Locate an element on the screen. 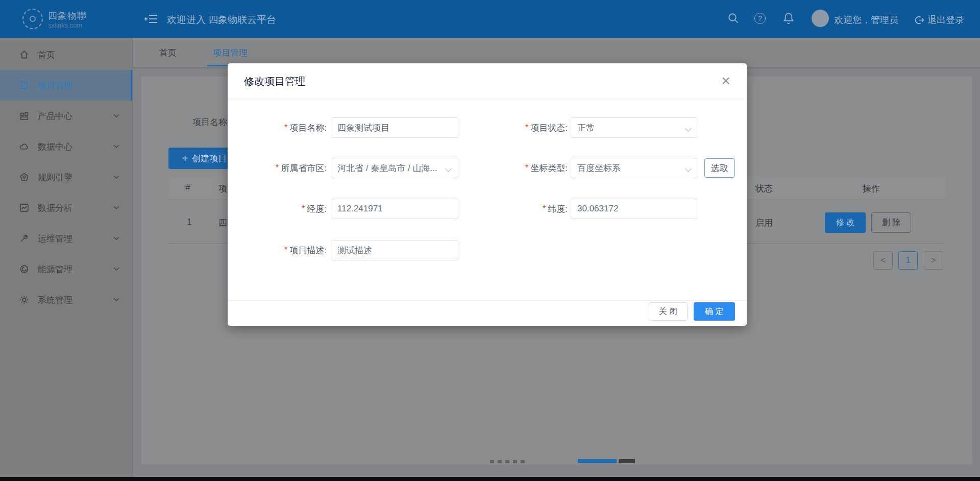 Image resolution: width=980 pixels, height=481 pixels. sidebar-item-4: 规则引擎 is located at coordinates (66, 177).